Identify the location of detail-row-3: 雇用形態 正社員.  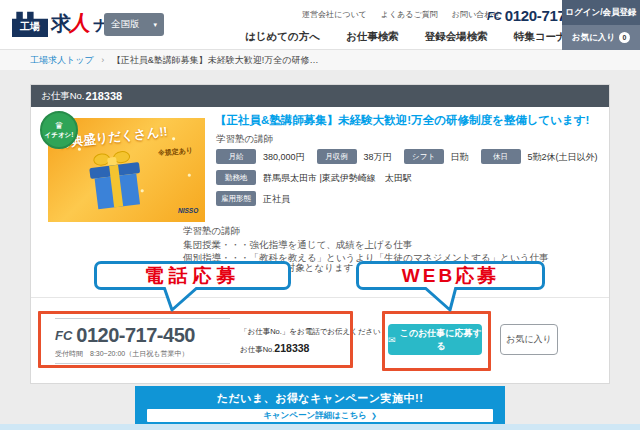
(259, 198).